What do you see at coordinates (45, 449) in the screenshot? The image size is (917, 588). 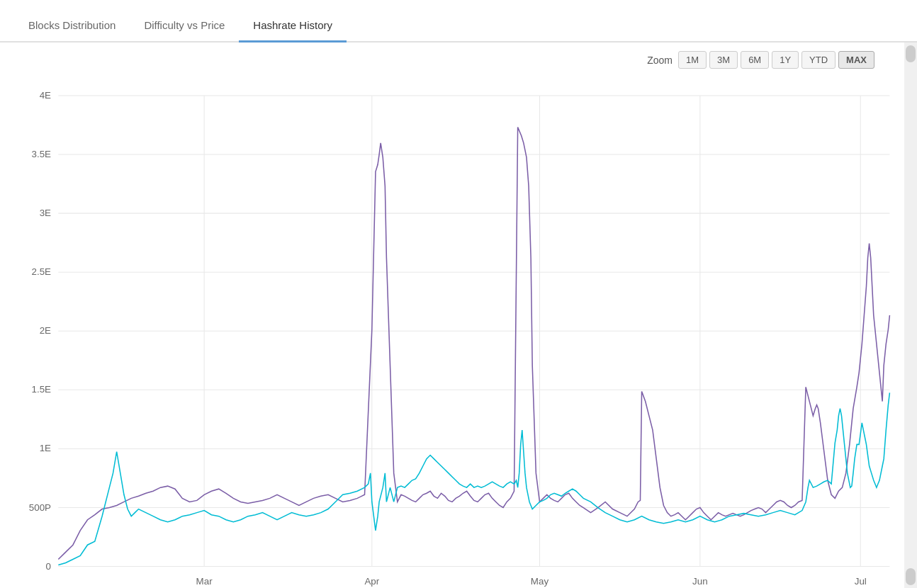 I see `y-label-1e: 1E` at bounding box center [45, 449].